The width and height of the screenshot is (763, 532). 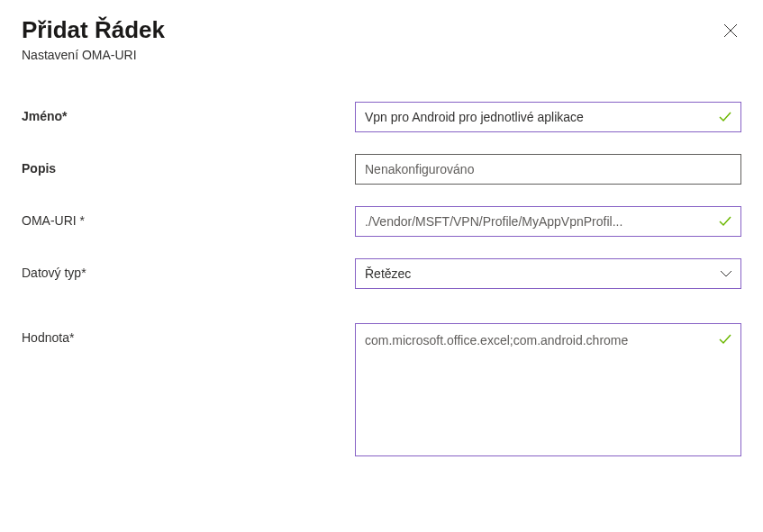 What do you see at coordinates (548, 221) in the screenshot?
I see `omauri-input` at bounding box center [548, 221].